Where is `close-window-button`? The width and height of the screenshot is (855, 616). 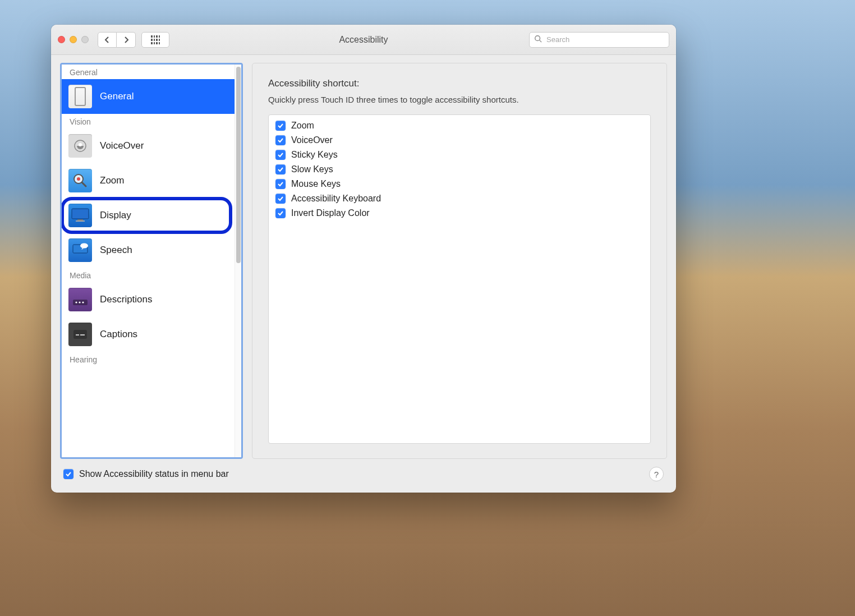 close-window-button is located at coordinates (62, 39).